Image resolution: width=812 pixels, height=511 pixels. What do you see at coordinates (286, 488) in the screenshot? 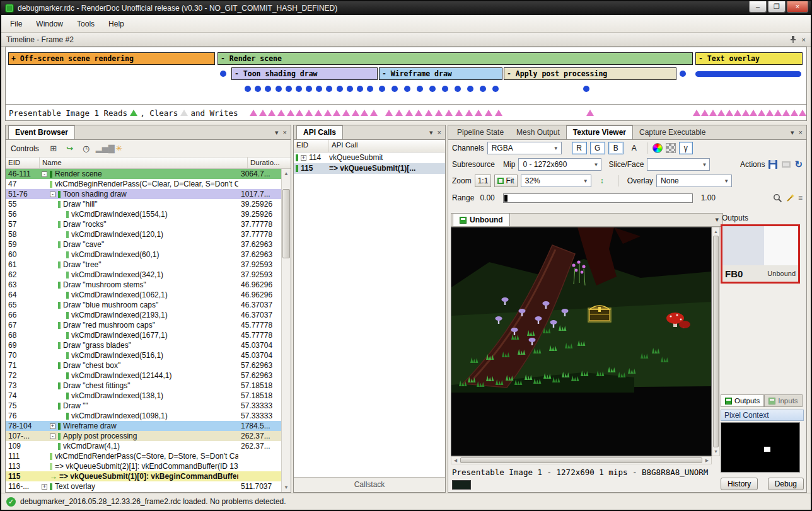
I see `scroll-down-icon: ▼` at bounding box center [286, 488].